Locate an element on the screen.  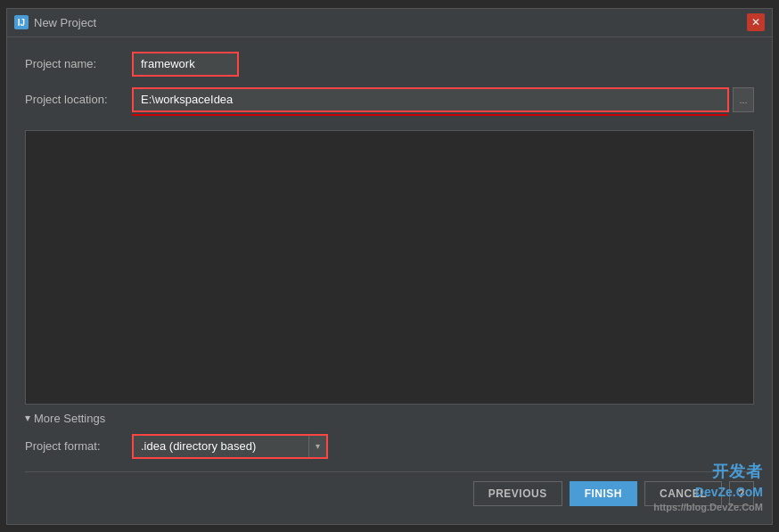
project-location-input is located at coordinates (430, 100).